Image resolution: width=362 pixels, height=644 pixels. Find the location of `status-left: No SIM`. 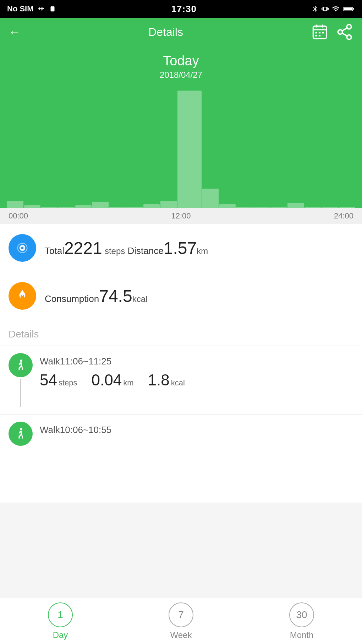

status-left: No SIM is located at coordinates (32, 9).